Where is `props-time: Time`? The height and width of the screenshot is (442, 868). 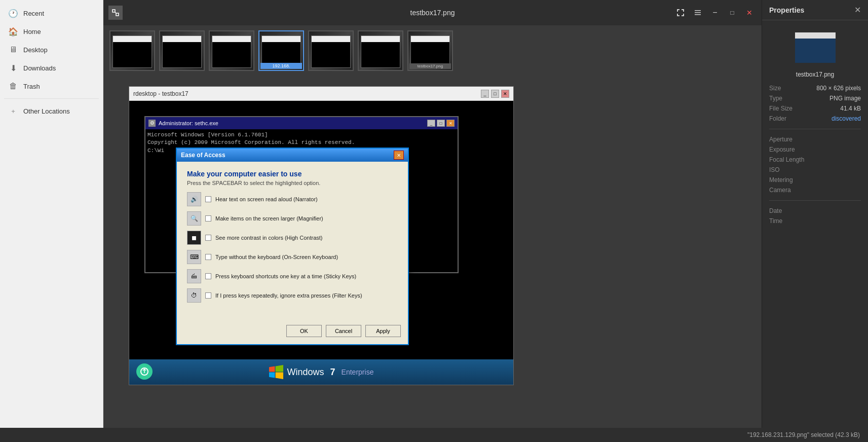 props-time: Time is located at coordinates (815, 221).